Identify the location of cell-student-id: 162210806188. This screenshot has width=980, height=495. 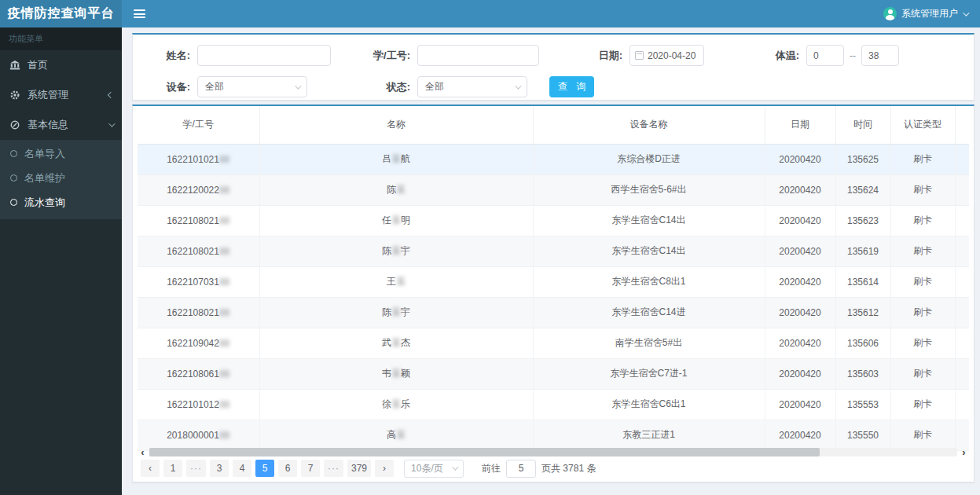
(198, 374).